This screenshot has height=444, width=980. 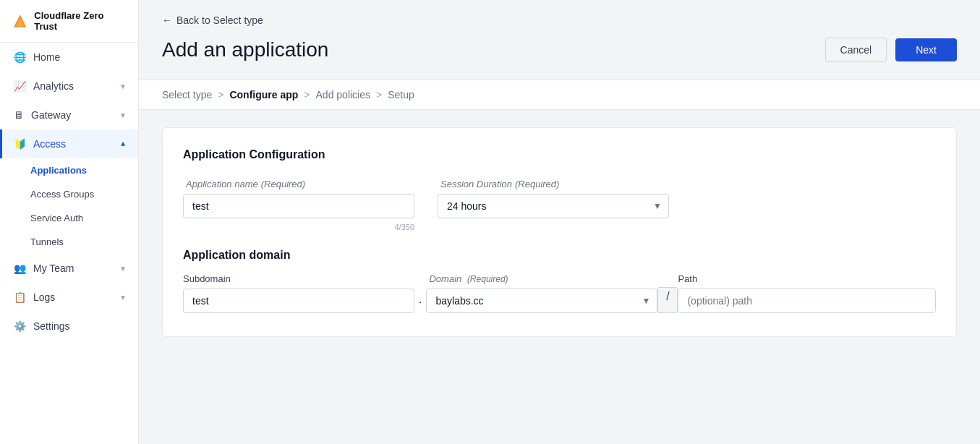 I want to click on session-duration-group: Session Duration(Required) 30 minutes 6 …, so click(x=553, y=205).